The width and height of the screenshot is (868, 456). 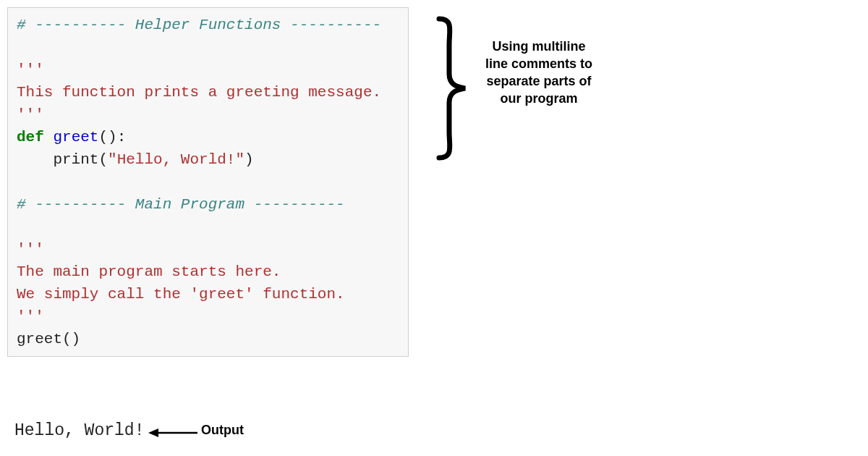 I want to click on docstring-text-2b: We simply call the 'greet' function., so click(x=181, y=294).